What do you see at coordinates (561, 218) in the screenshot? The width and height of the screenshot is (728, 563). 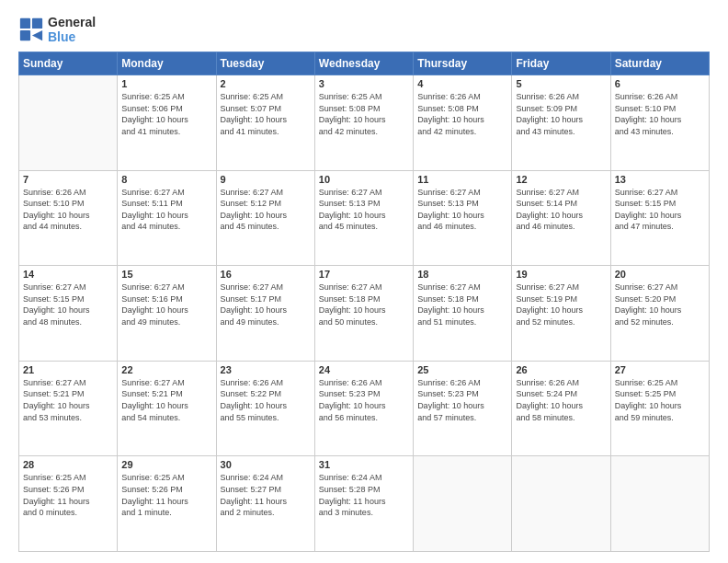 I see `calendar-cell: 12Sunrise: 6:27 AM Sunset: 5:14 PM Dayli…` at bounding box center [561, 218].